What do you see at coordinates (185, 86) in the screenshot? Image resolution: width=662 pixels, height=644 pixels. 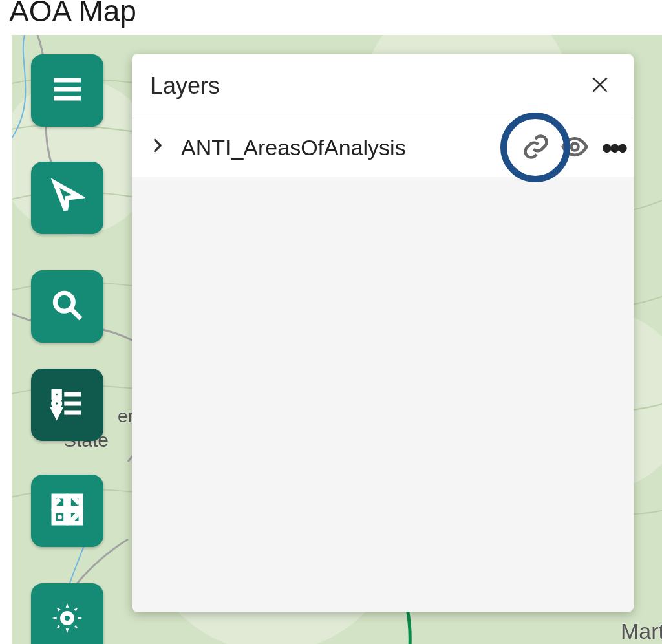 I see `panel-title: Layers` at bounding box center [185, 86].